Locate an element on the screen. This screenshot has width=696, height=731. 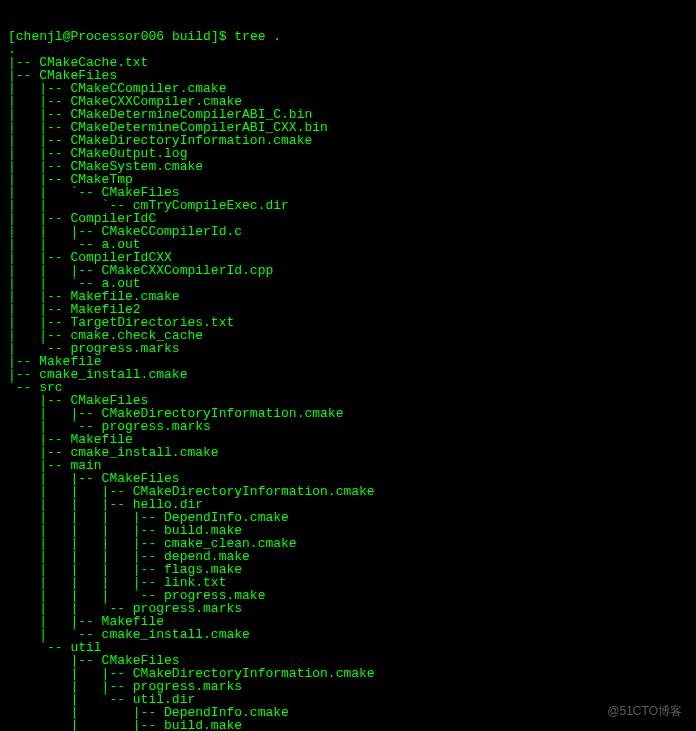
tree-line: | `-- progress.marks is located at coordinates (348, 348).